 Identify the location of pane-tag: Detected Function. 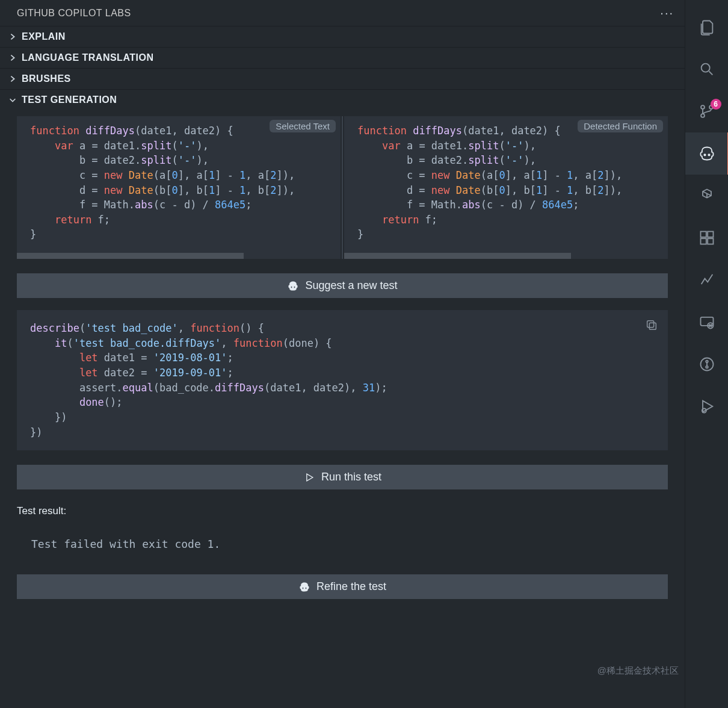
(620, 126).